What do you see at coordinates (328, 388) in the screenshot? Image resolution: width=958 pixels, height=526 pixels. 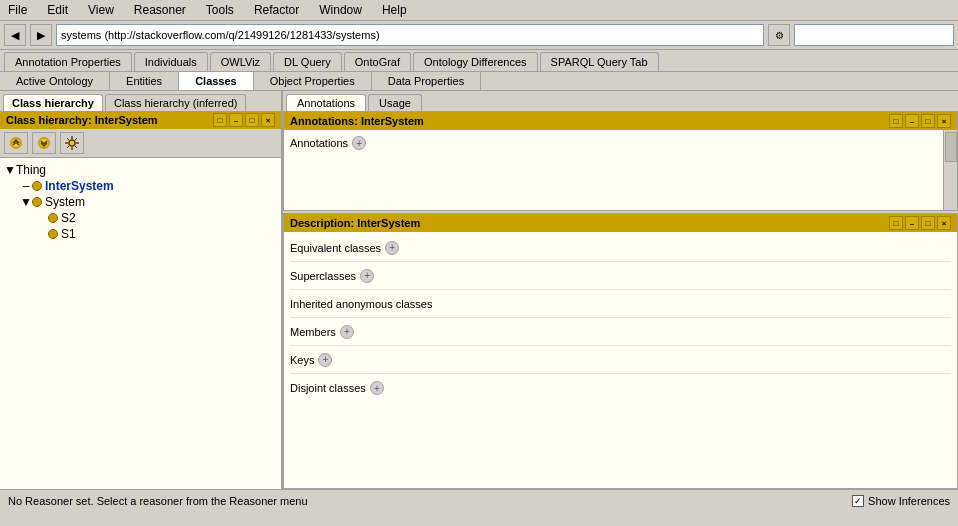 I see `desc-label-disjoint: Disjoint classes` at bounding box center [328, 388].